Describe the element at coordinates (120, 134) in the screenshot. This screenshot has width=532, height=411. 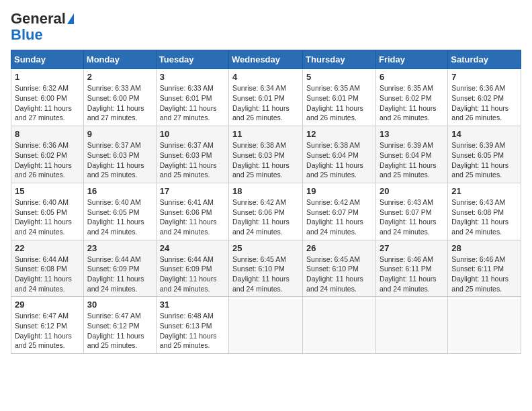
I see `day-number: 9` at that location.